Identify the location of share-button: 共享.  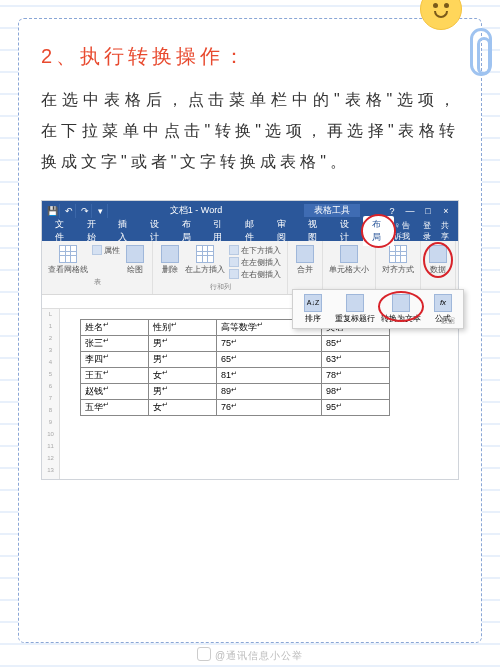
(446, 231).